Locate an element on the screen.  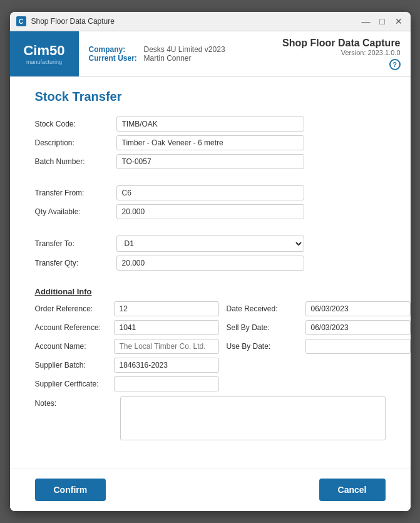
account-ref-row: Account Reference: is located at coordinates (127, 328).